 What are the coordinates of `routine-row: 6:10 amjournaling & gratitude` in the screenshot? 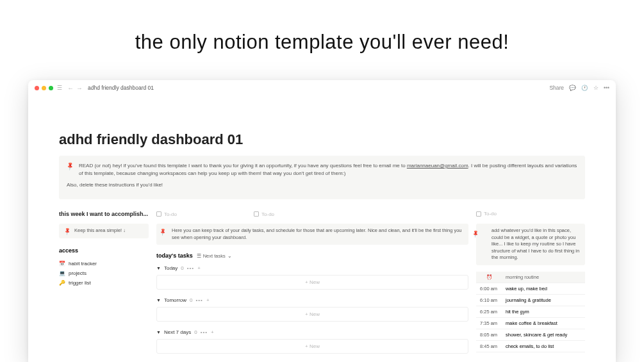 It's located at (531, 300).